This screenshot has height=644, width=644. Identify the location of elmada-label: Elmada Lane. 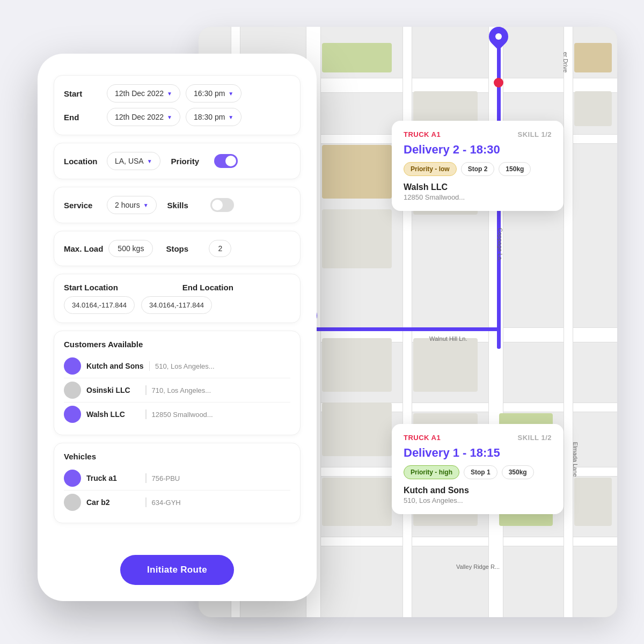
(575, 459).